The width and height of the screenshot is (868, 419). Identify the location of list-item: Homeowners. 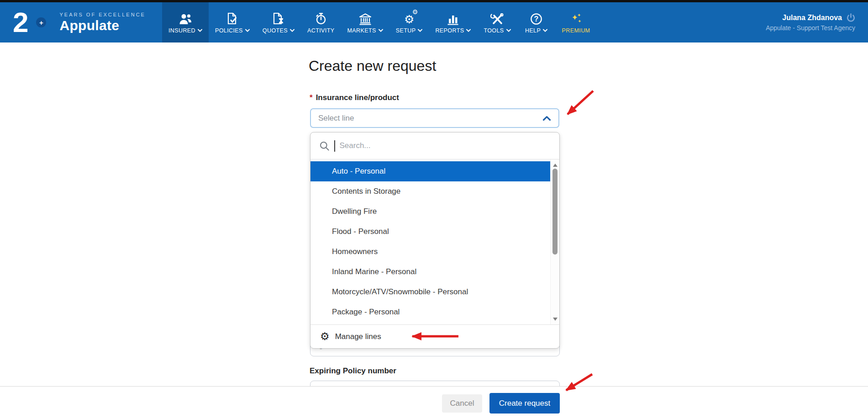
(430, 252).